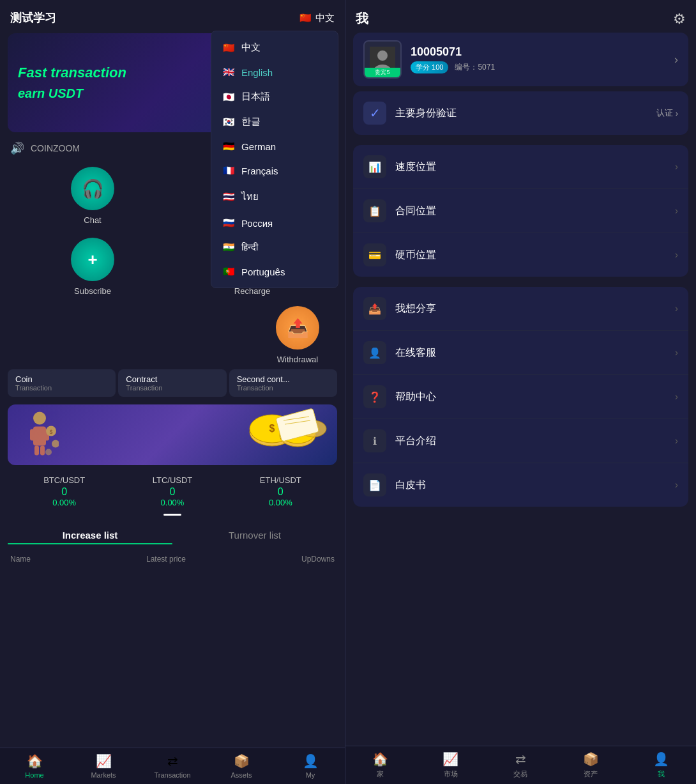  I want to click on subscribe-action: + Subscribe, so click(93, 267).